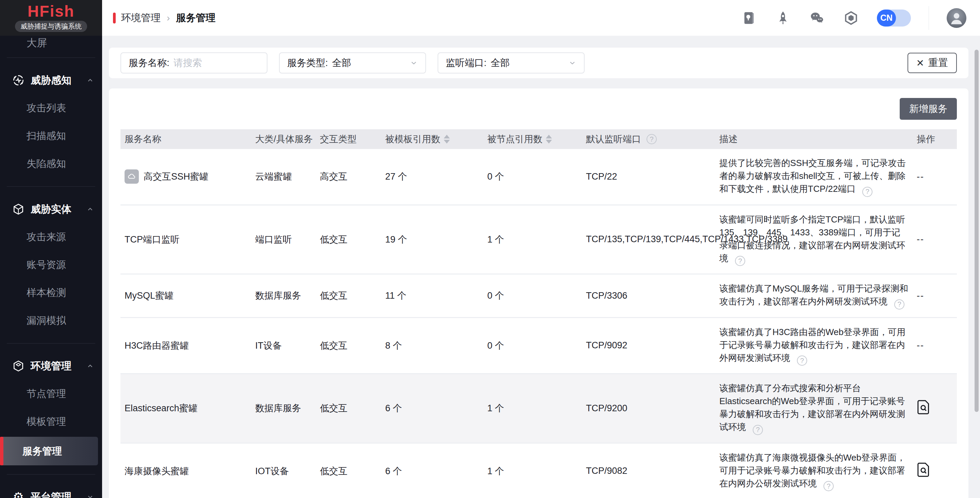  I want to click on service-category: 云端蜜罐, so click(283, 177).